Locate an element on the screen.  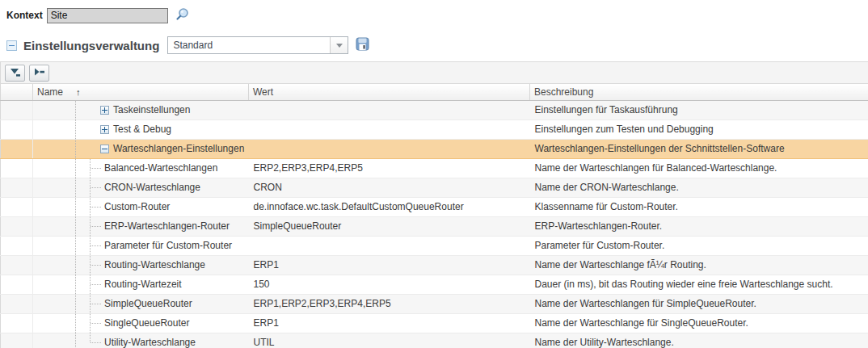
setting-value: UTIL is located at coordinates (390, 341).